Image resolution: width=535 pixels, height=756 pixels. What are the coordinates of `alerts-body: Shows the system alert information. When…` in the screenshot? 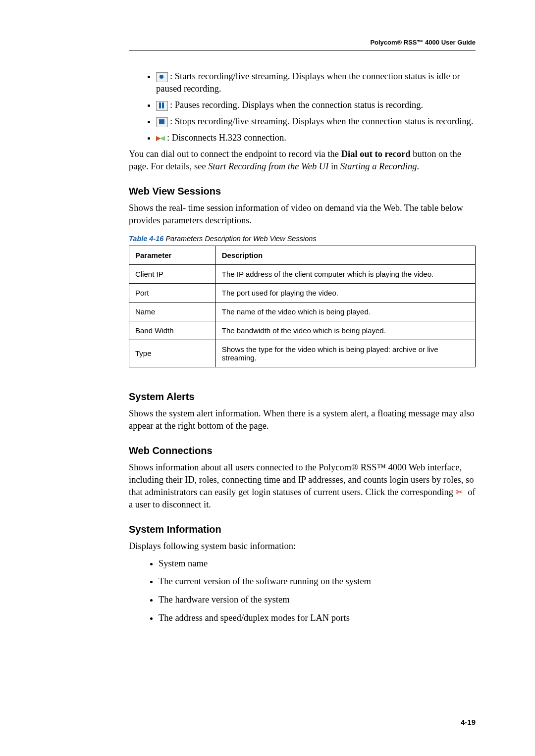 It's located at (302, 420).